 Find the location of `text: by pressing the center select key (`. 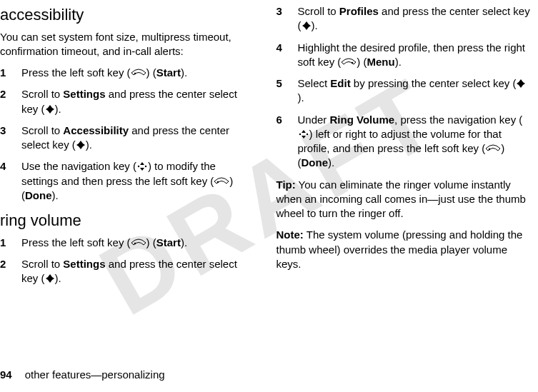

text: by pressing the center select key ( is located at coordinates (434, 83).